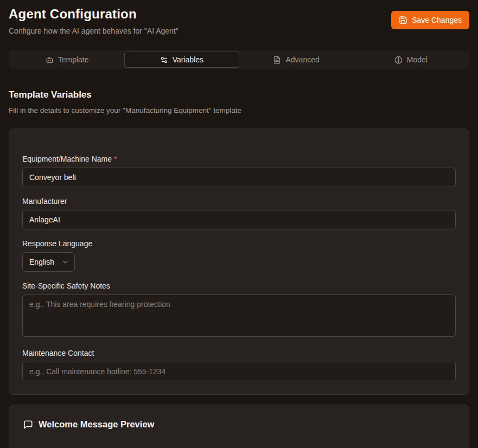  I want to click on maintenance-contact-input, so click(239, 372).